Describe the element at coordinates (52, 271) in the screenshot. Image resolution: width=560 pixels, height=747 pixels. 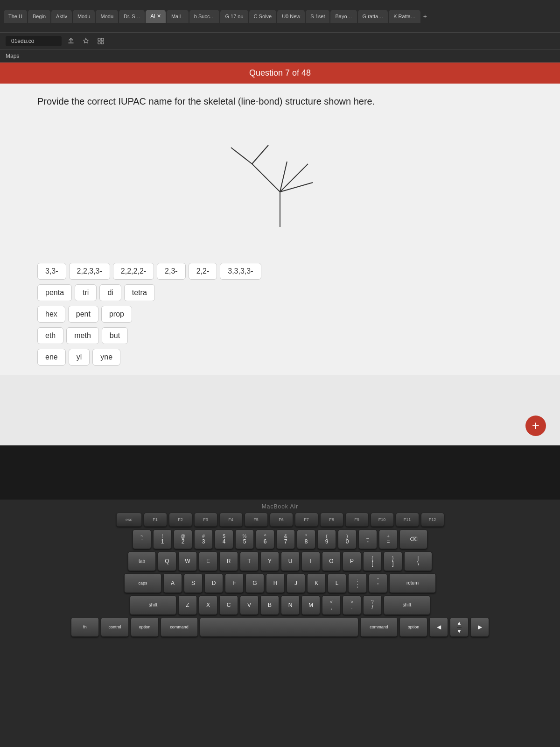
I see `btn-3-3: 3,3-` at that location.